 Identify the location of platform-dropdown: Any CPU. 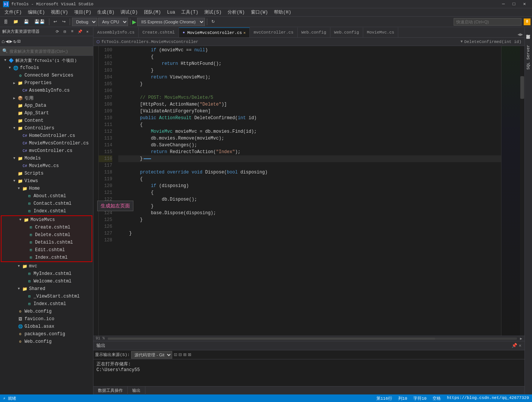
(113, 22).